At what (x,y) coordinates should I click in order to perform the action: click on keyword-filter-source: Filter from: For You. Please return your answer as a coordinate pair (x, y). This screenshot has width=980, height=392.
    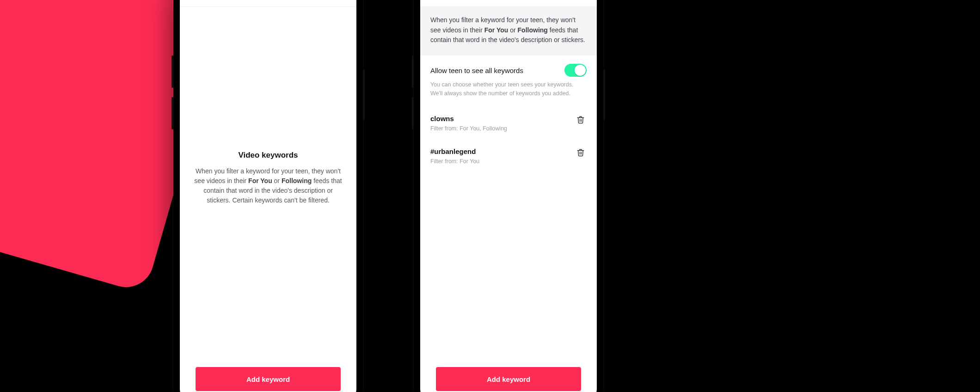
    Looking at the image, I should click on (500, 161).